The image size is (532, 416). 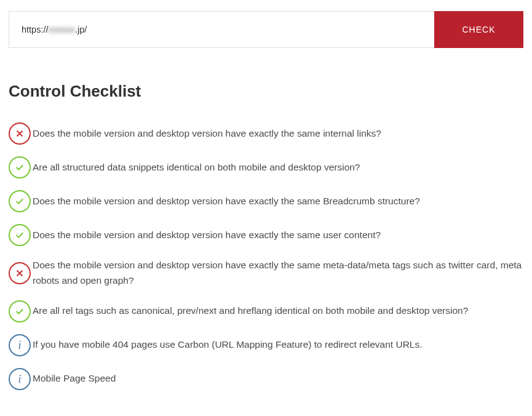 I want to click on checklist-item: i Mobile Page Speed, so click(x=266, y=379).